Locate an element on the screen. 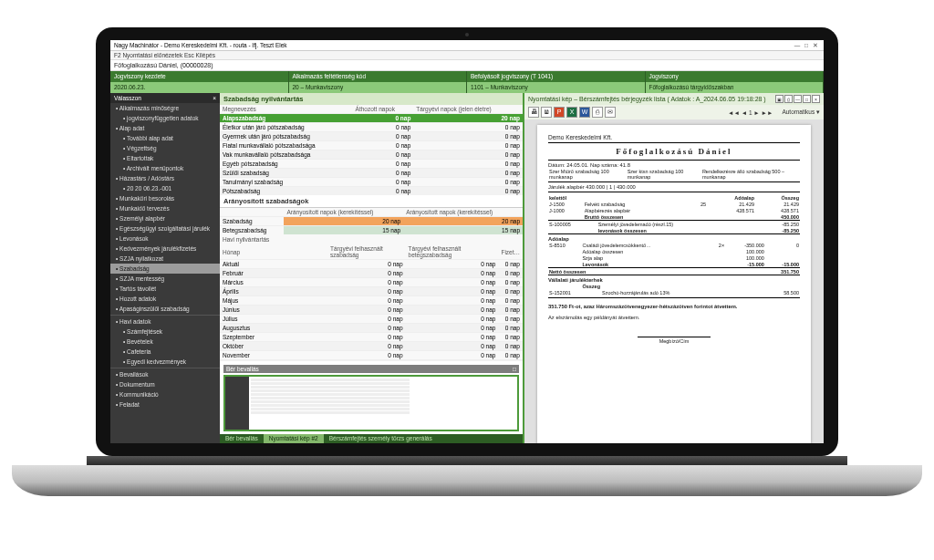 Image resolution: width=934 pixels, height=560 pixels. sidebar-item: • SZJA mentesség is located at coordinates (165, 279).